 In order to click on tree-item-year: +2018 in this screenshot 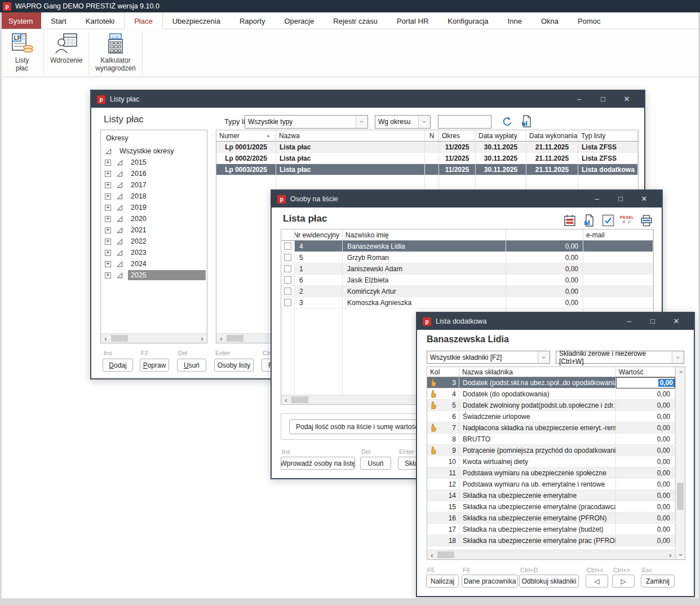, I will do `click(154, 196)`.